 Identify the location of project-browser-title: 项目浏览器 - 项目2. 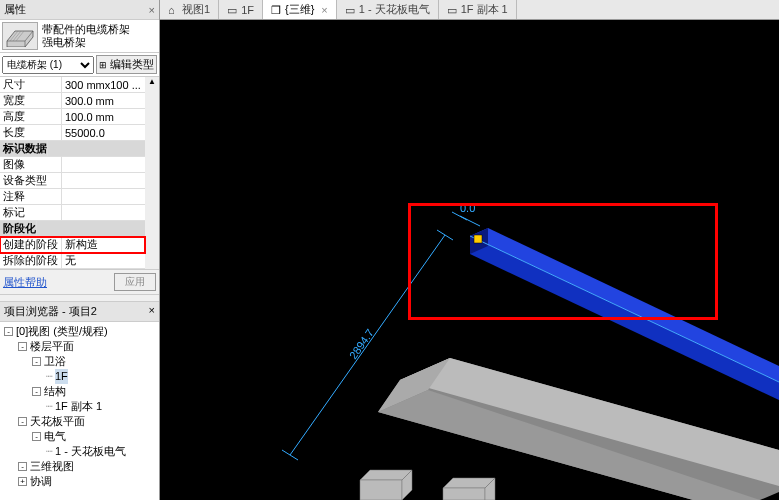
(50, 312).